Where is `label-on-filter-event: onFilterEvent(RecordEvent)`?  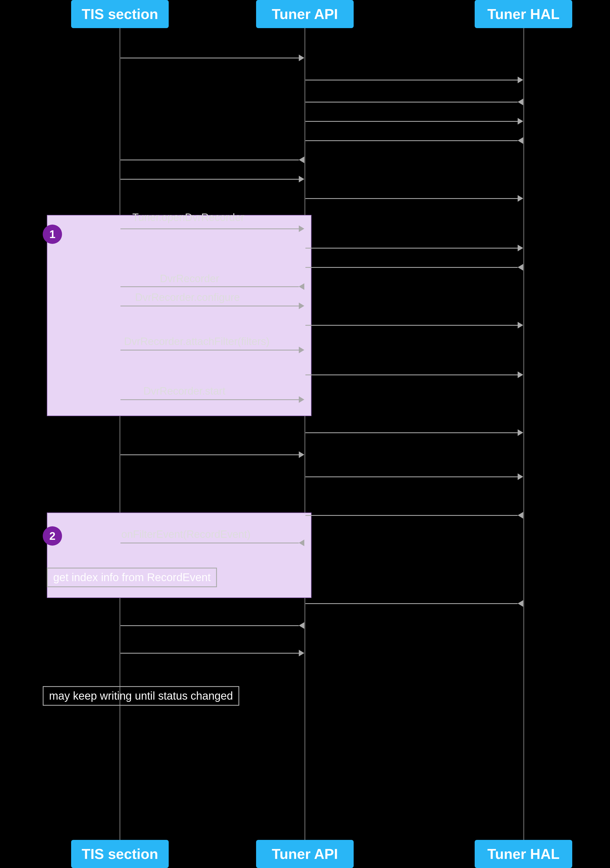
label-on-filter-event: onFilterEvent(RecordEvent) is located at coordinates (186, 535).